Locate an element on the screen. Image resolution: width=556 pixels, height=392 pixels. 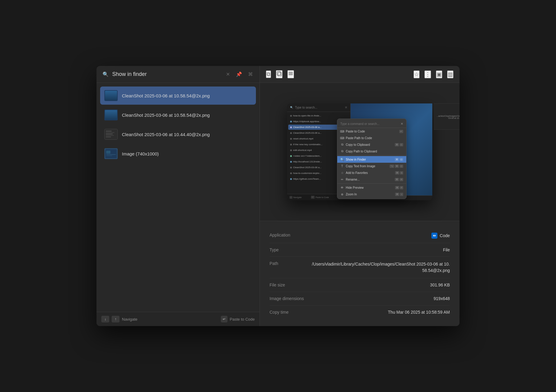
search-input is located at coordinates (167, 74).